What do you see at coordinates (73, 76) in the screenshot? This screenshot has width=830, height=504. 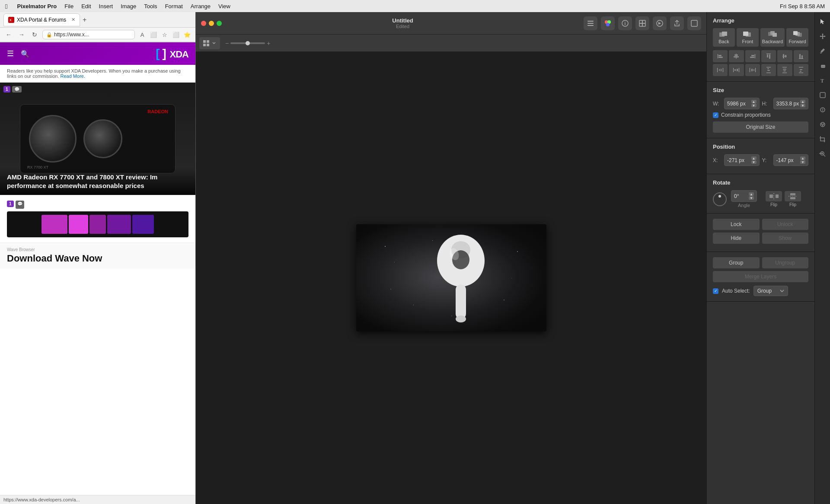 I see `read-more-link: Read More.` at bounding box center [73, 76].